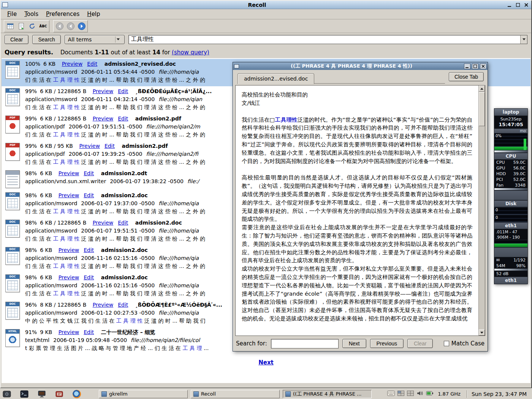 The width and height of the screenshot is (532, 399). Describe the element at coordinates (147, 181) in the screenshot. I see `file-date: 2006-01-07 19:38:22 -0500` at that location.